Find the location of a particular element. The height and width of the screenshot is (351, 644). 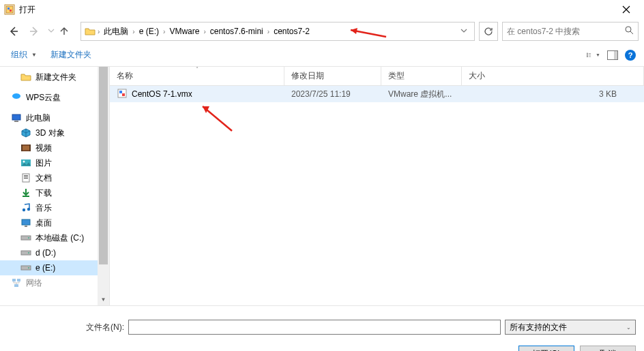

vmx-file-icon is located at coordinates (122, 94).